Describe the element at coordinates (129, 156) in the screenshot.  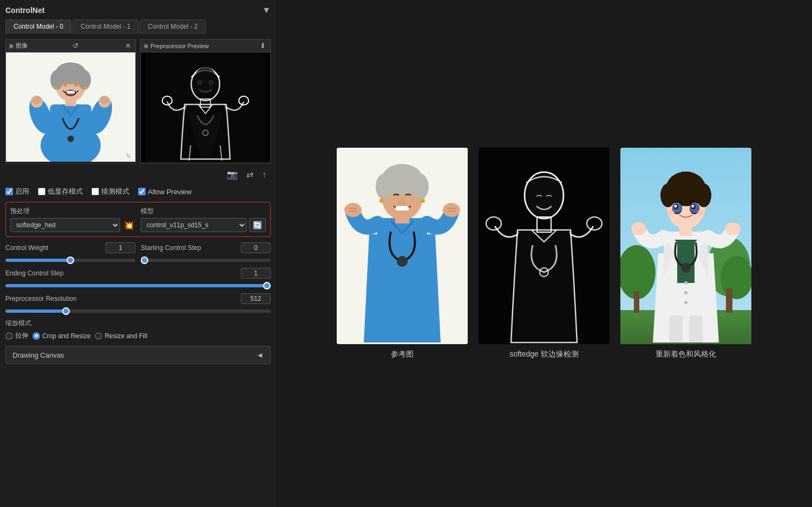
I see `brush-button: ✎` at that location.